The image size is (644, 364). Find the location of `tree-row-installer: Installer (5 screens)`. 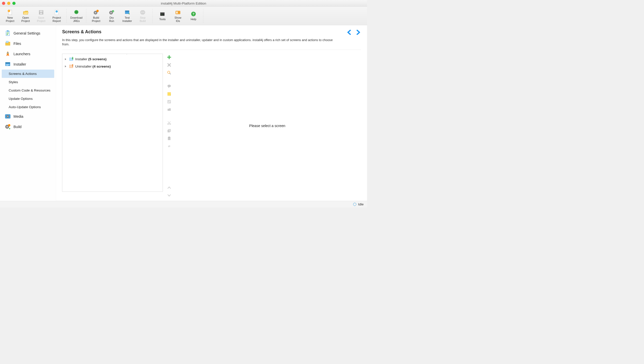

tree-row-installer: Installer (5 screens) is located at coordinates (113, 59).